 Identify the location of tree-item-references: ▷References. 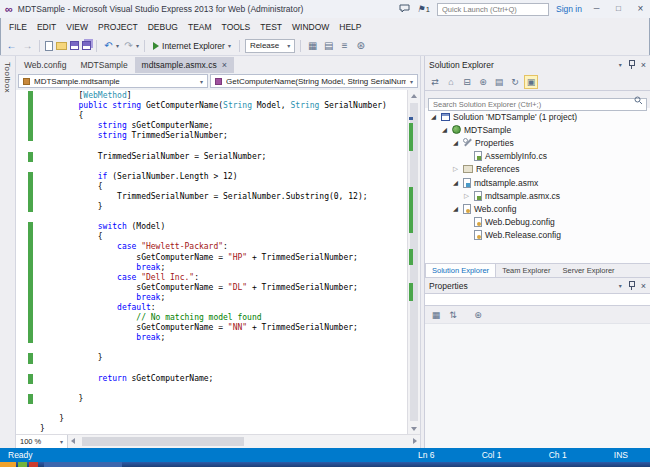
(538, 170).